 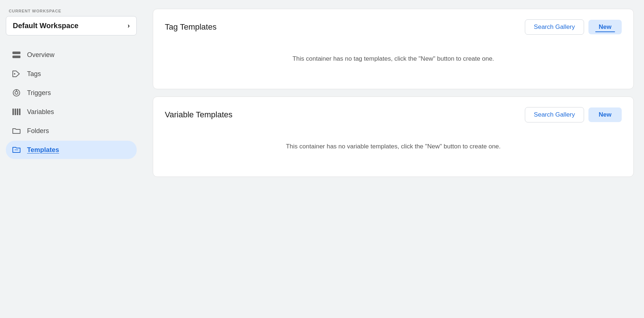 What do you see at coordinates (71, 26) in the screenshot?
I see `workspace-selector: Default Workspace ›` at bounding box center [71, 26].